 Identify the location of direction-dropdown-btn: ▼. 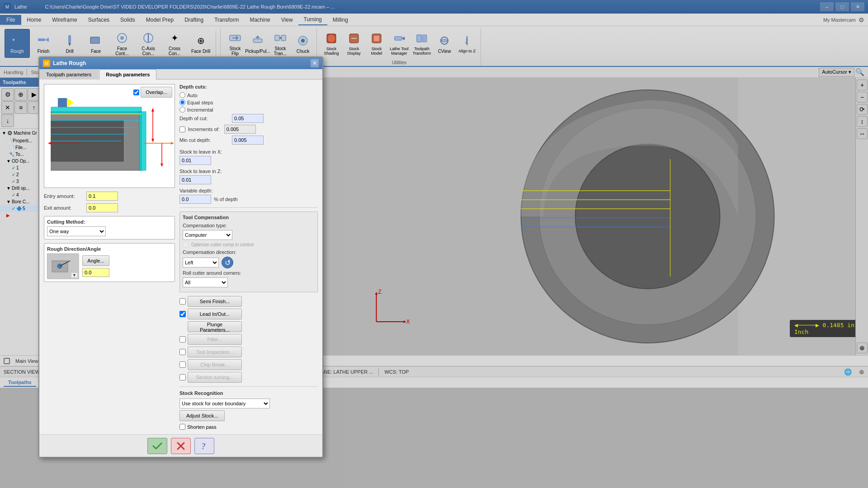
(74, 275).